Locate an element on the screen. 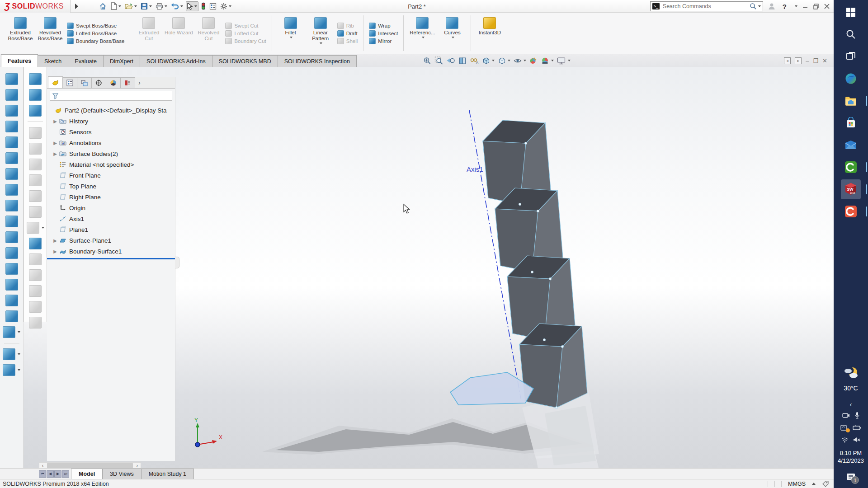 This screenshot has width=868, height=488. minimize-button: – is located at coordinates (807, 61).